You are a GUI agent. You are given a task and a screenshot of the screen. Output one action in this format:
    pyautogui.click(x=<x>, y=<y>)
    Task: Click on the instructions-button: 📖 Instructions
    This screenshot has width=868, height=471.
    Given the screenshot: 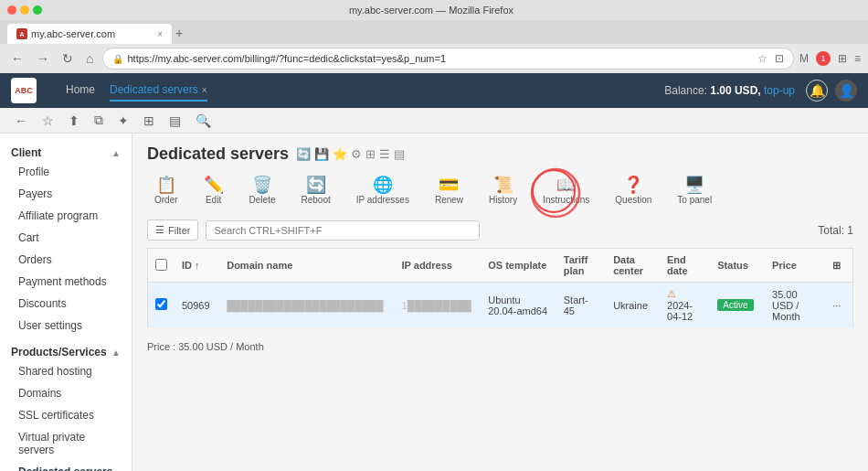 What is the action you would take?
    pyautogui.click(x=566, y=190)
    